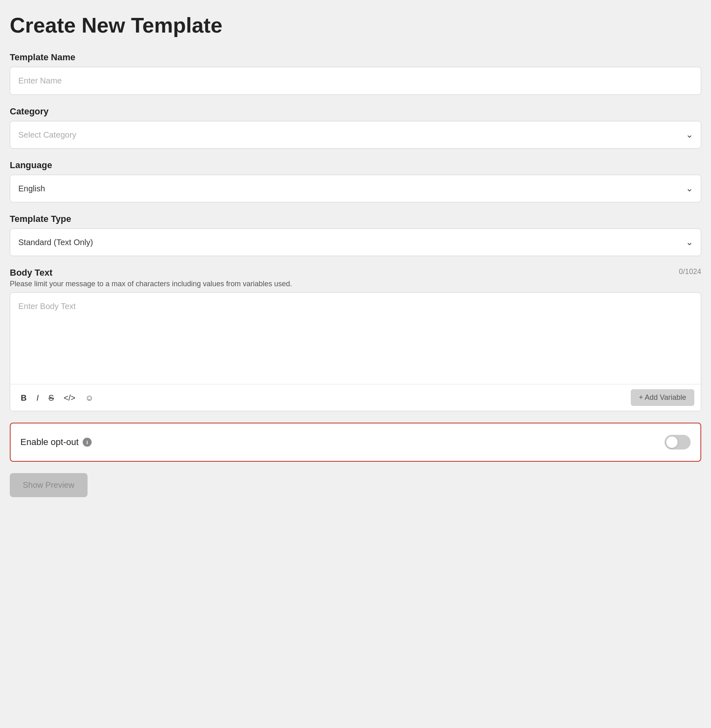 This screenshot has height=728, width=711. I want to click on body-text-label: Body Text, so click(31, 273).